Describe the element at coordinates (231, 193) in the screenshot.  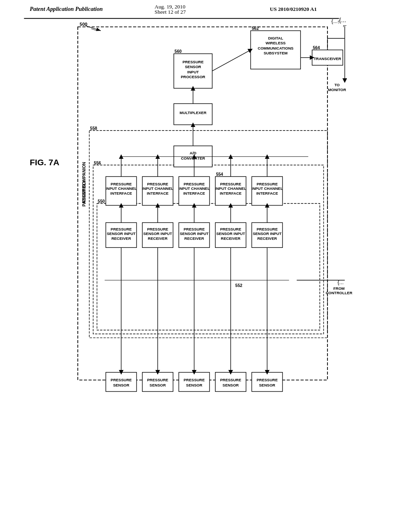
I see `ch4-text3: INTERFACE` at that location.